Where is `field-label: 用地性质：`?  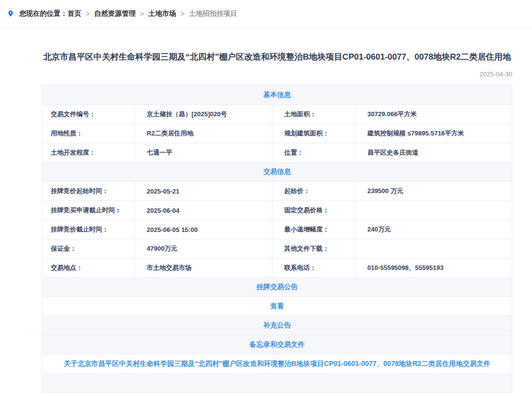
field-label: 用地性质： is located at coordinates (89, 133).